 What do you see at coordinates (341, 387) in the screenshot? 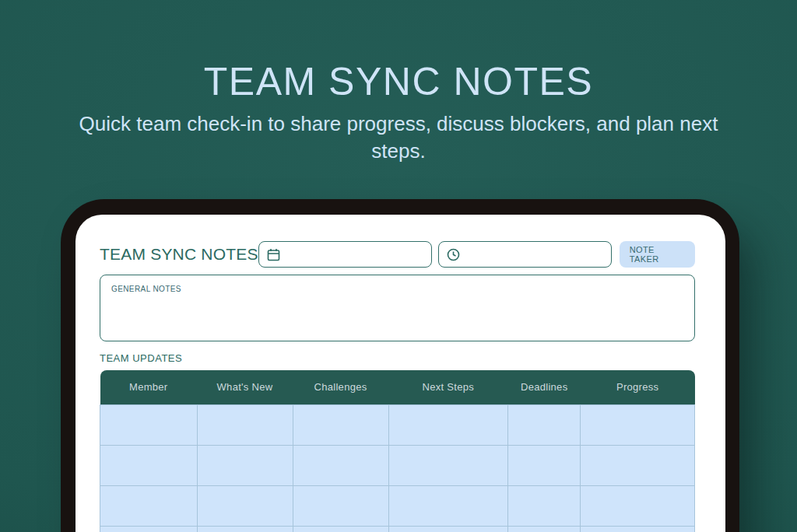
I see `column-header-challenges: Challenges` at bounding box center [341, 387].